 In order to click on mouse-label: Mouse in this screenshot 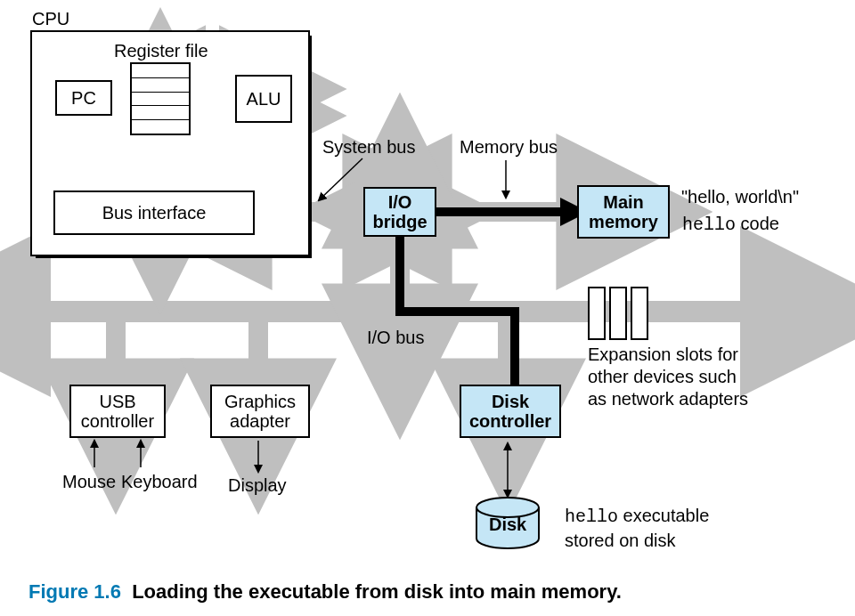, I will do `click(89, 482)`.